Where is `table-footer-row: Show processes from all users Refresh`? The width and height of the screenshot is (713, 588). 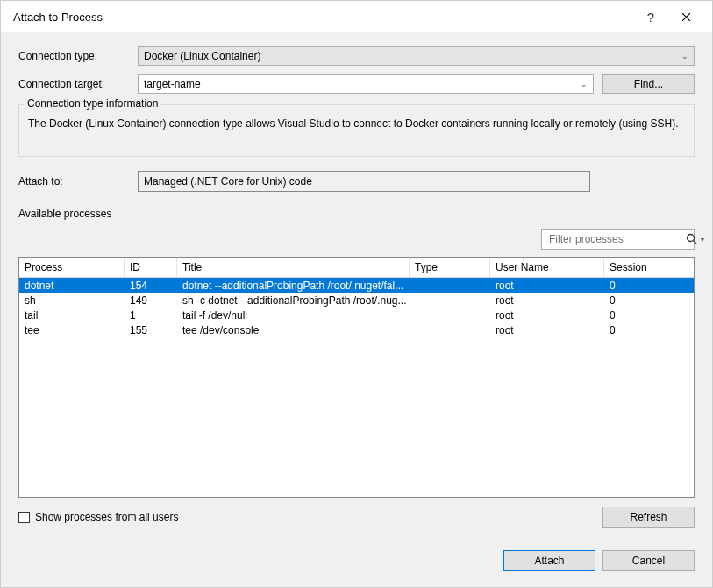 table-footer-row: Show processes from all users Refresh is located at coordinates (356, 517).